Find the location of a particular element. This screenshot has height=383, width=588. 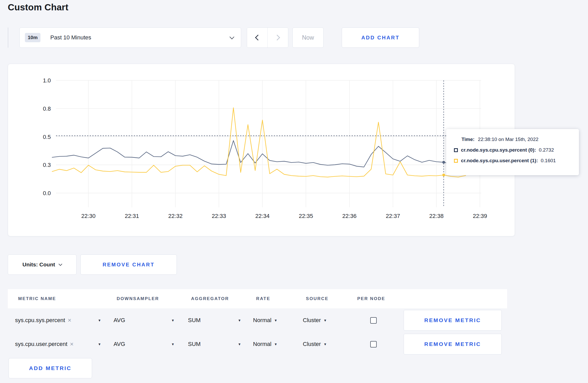

metric-name-value: sys.cpu.user.percent is located at coordinates (41, 344).